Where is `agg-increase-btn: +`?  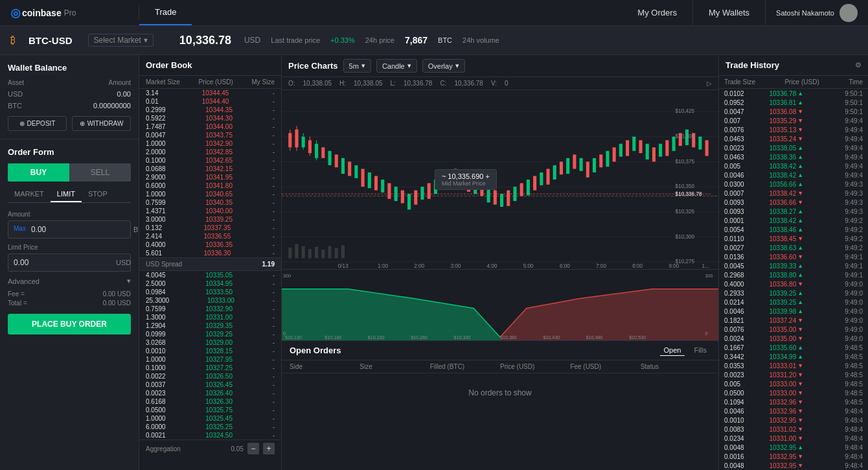
agg-increase-btn: + is located at coordinates (269, 449).